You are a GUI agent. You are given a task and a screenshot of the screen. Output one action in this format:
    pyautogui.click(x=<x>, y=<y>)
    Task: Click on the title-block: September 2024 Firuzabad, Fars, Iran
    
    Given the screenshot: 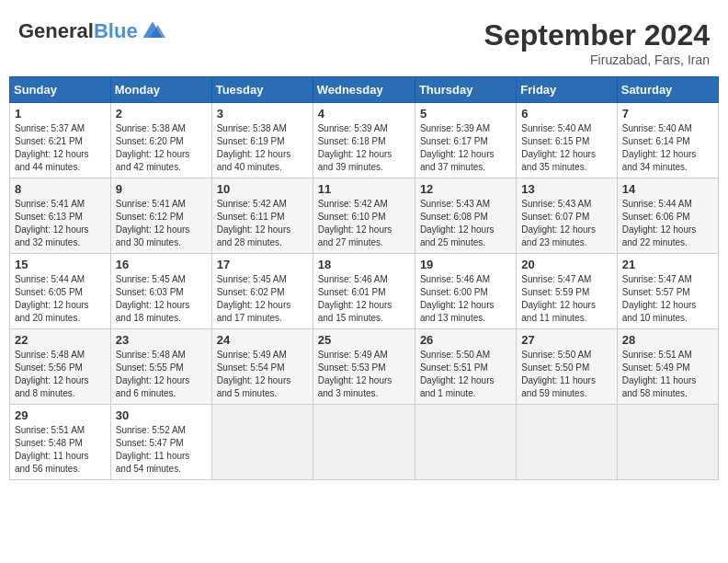 What is the action you would take?
    pyautogui.click(x=597, y=42)
    